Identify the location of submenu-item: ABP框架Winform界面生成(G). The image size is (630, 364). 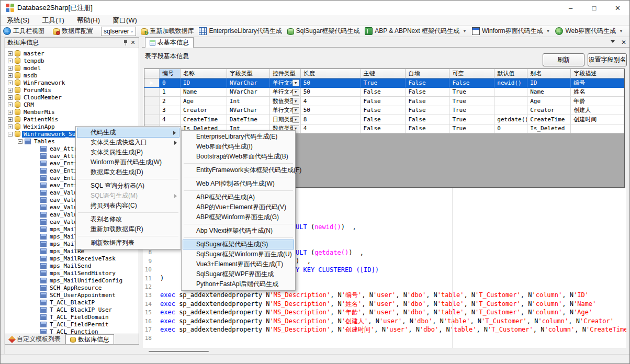
(239, 218).